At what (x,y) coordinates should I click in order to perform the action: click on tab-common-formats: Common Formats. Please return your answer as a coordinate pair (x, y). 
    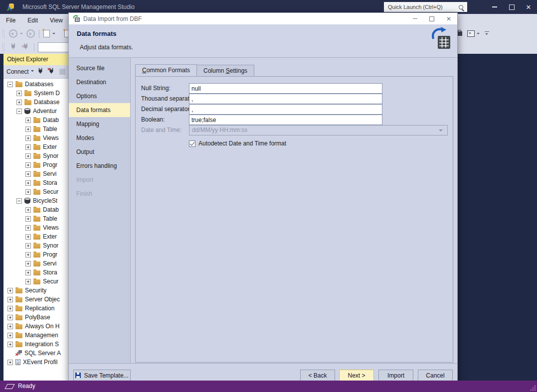
    Looking at the image, I should click on (166, 70).